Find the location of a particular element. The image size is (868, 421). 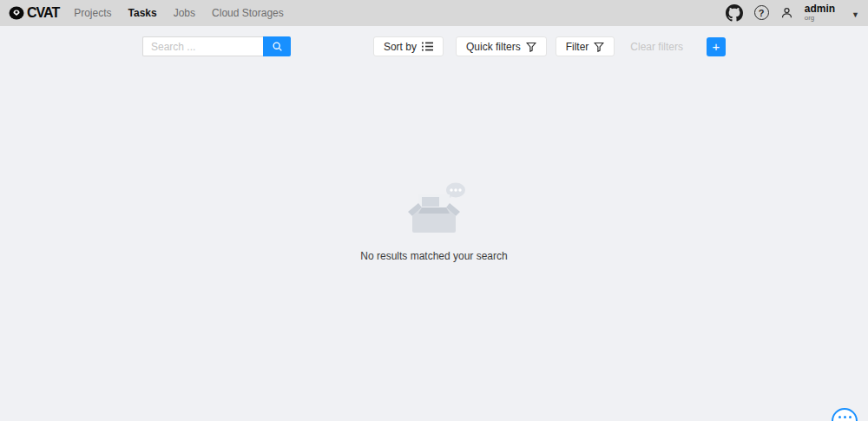

search-button is located at coordinates (277, 47).